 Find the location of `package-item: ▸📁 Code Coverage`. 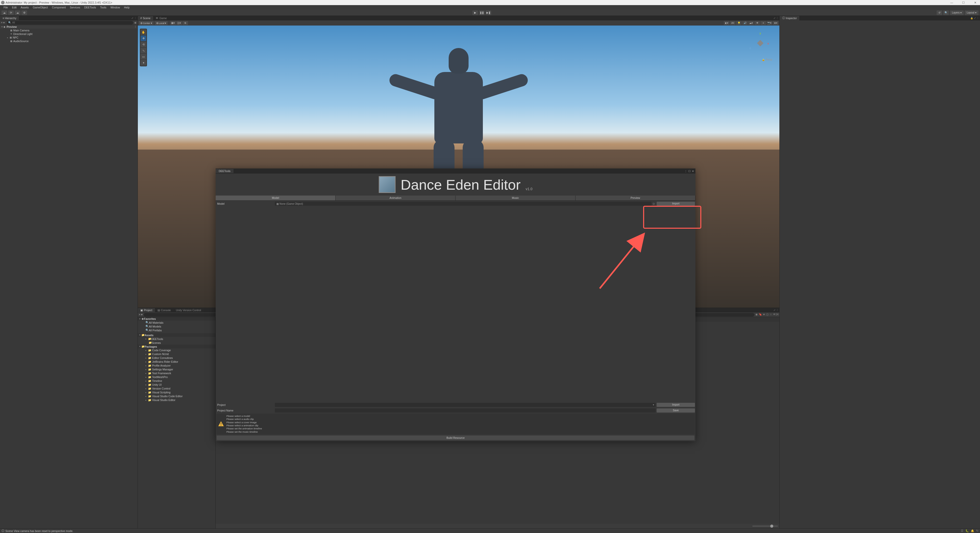

package-item: ▸📁 Code Coverage is located at coordinates (177, 350).